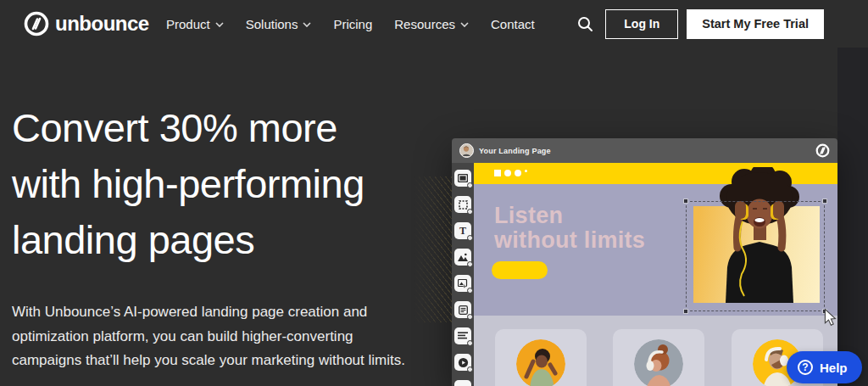  I want to click on dancing-woman-avatar, so click(541, 363).